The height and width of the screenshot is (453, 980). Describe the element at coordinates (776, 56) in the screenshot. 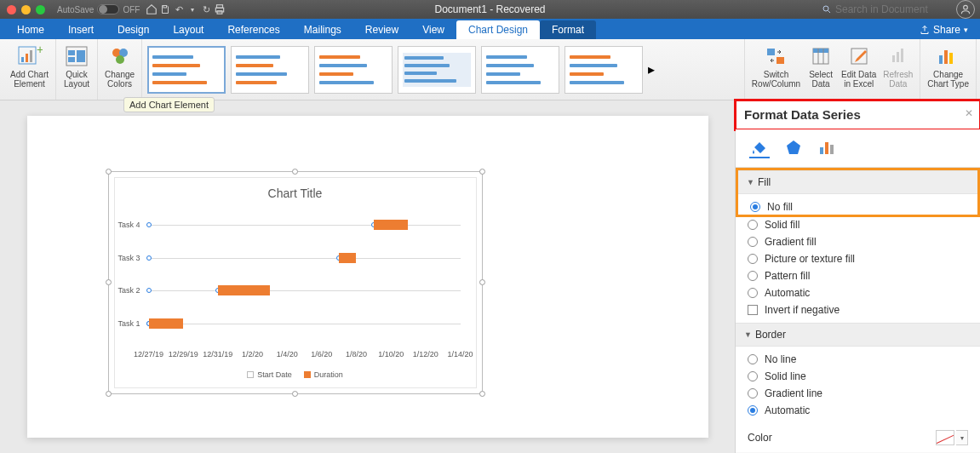

I see `switch-row-column-icon` at that location.